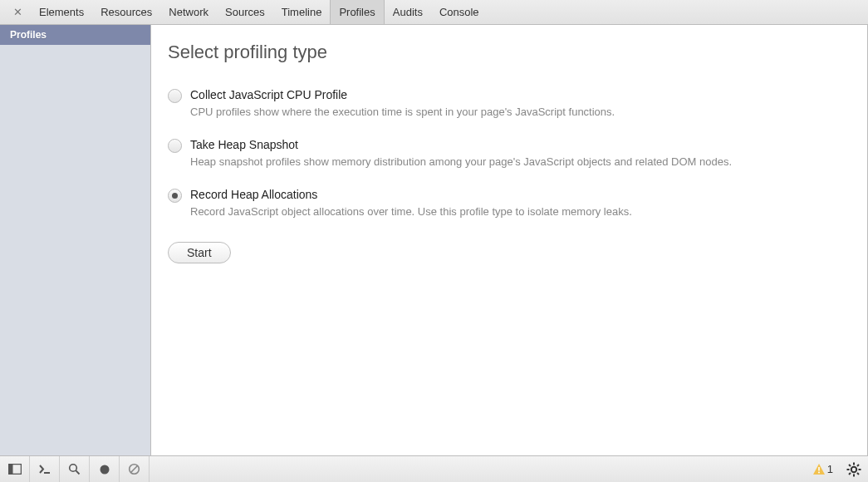 The width and height of the screenshot is (868, 482). Describe the element at coordinates (854, 470) in the screenshot. I see `settings-gear-icon` at that location.